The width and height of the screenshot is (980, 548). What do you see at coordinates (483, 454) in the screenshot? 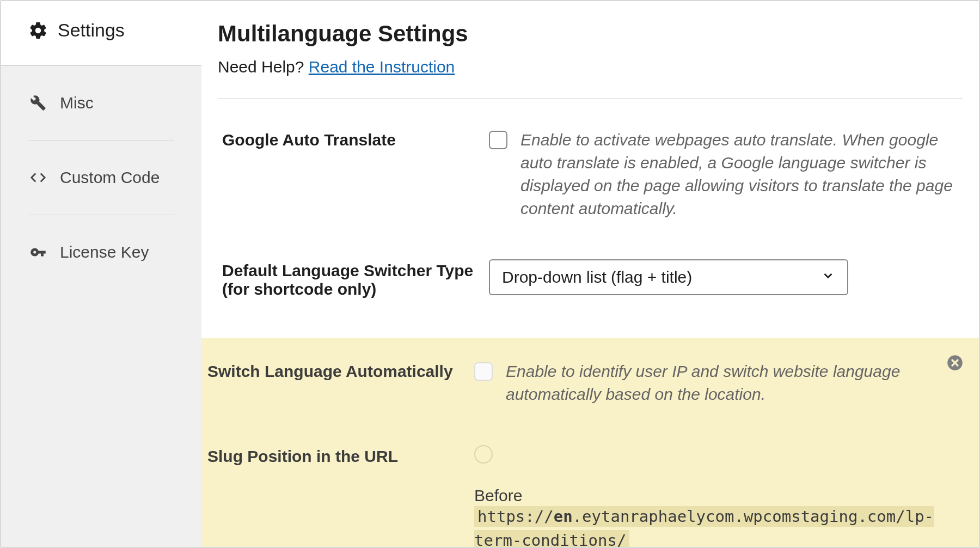
I see `slug-before-radio` at bounding box center [483, 454].